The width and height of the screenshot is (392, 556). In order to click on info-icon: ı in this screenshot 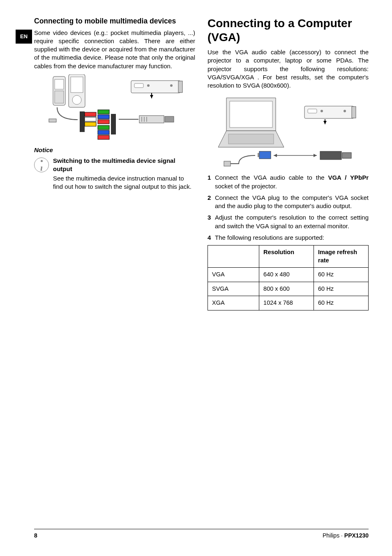, I will do `click(42, 165)`.